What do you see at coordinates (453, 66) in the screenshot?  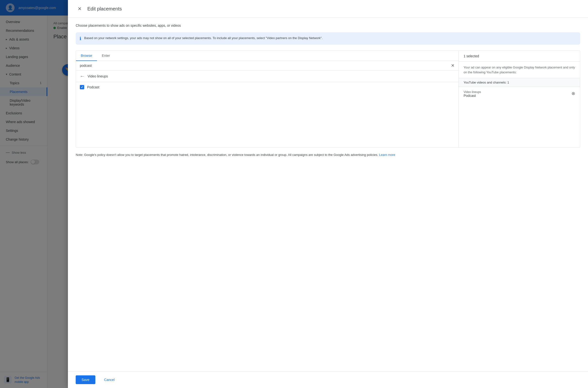 I see `search-clear-icon: ✕` at bounding box center [453, 66].